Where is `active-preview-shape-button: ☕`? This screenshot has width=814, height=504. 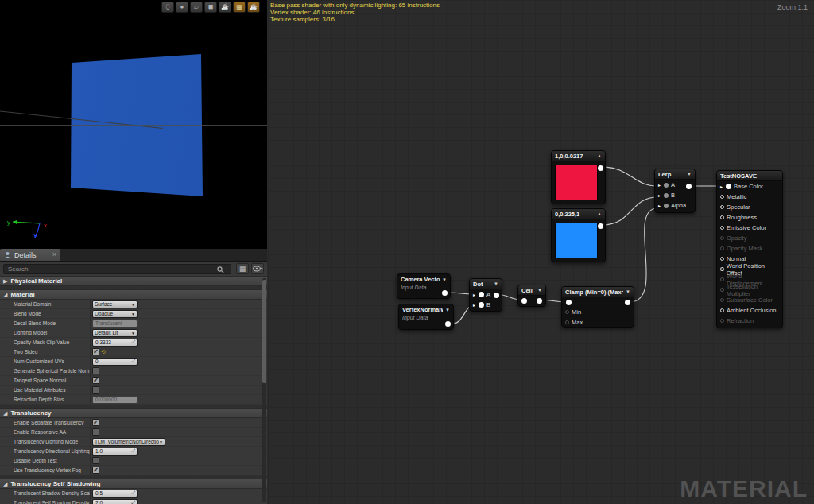
active-preview-shape-button: ☕ is located at coordinates (254, 7).